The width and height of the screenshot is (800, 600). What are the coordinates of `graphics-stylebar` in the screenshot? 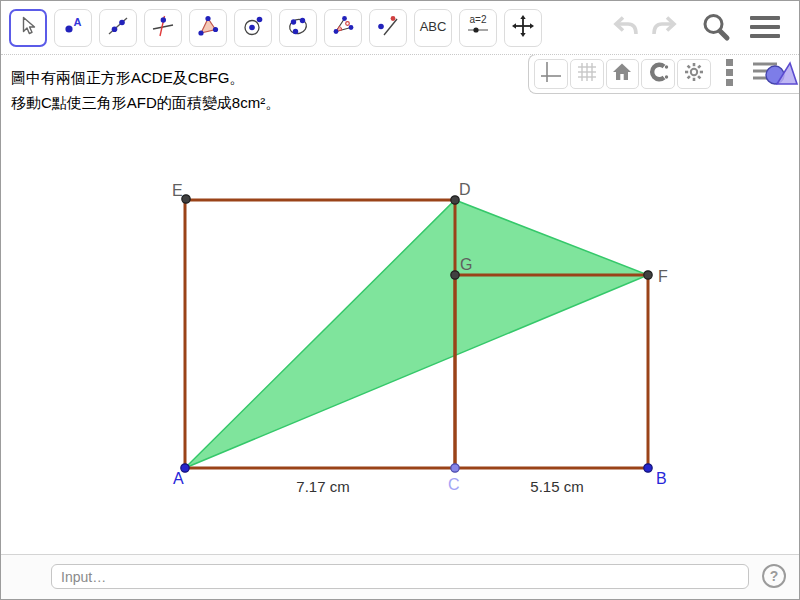 It's located at (664, 74).